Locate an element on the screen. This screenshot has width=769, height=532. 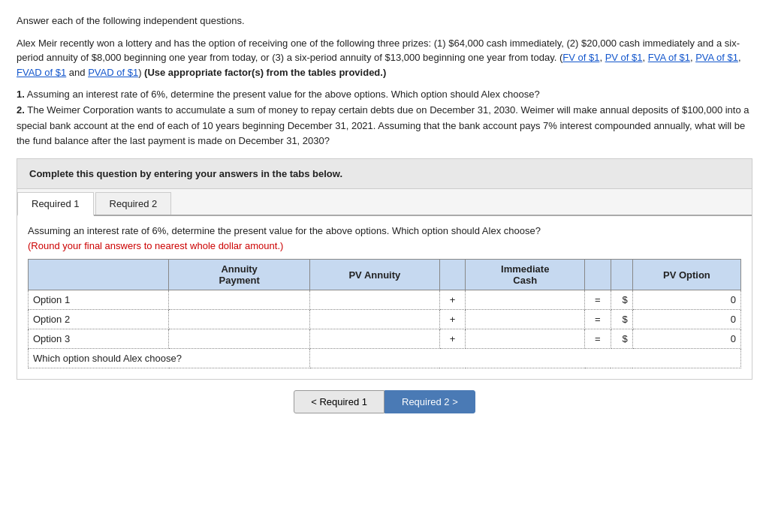
option2-pv-annuity-cell is located at coordinates (374, 320).